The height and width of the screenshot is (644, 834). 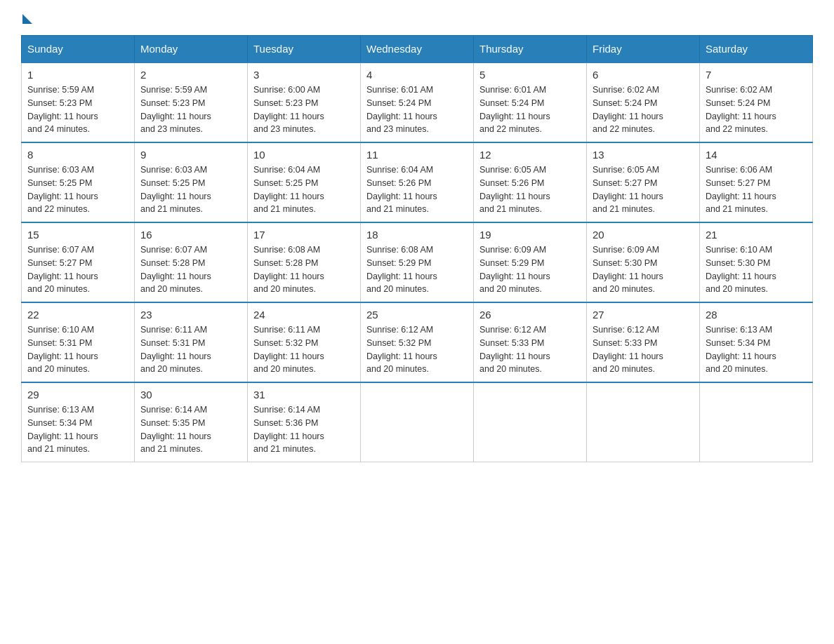 What do you see at coordinates (78, 394) in the screenshot?
I see `day-number: 29` at bounding box center [78, 394].